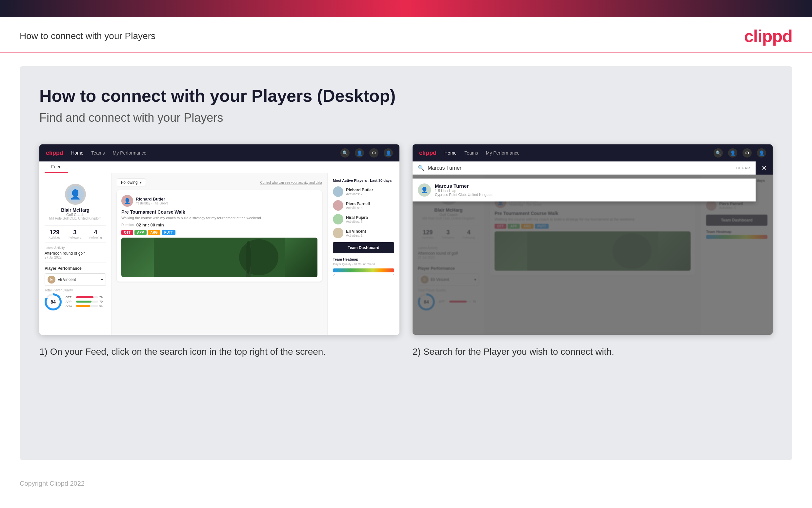 The height and width of the screenshot is (508, 812). What do you see at coordinates (75, 254) in the screenshot?
I see `left-panel-1: 👤 Blair McHarg Golf Coach Mill Ride Golf…` at bounding box center [75, 254].